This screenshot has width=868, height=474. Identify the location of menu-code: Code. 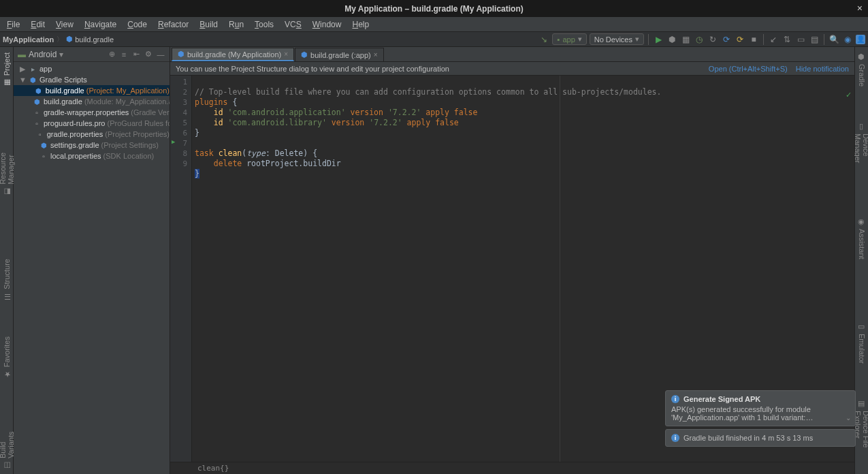
(138, 25).